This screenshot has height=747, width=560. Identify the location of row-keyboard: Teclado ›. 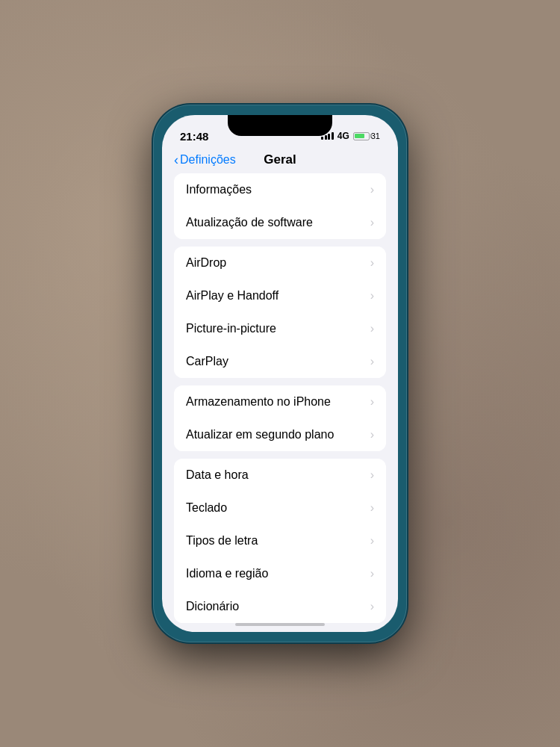
(280, 508).